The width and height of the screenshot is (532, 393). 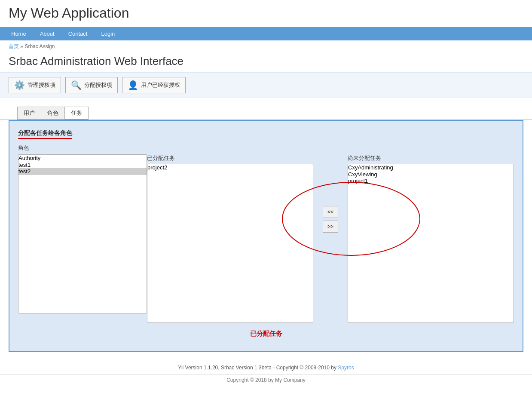 What do you see at coordinates (266, 46) in the screenshot?
I see `breadcrumb: 首页 » Srbac Assign` at bounding box center [266, 46].